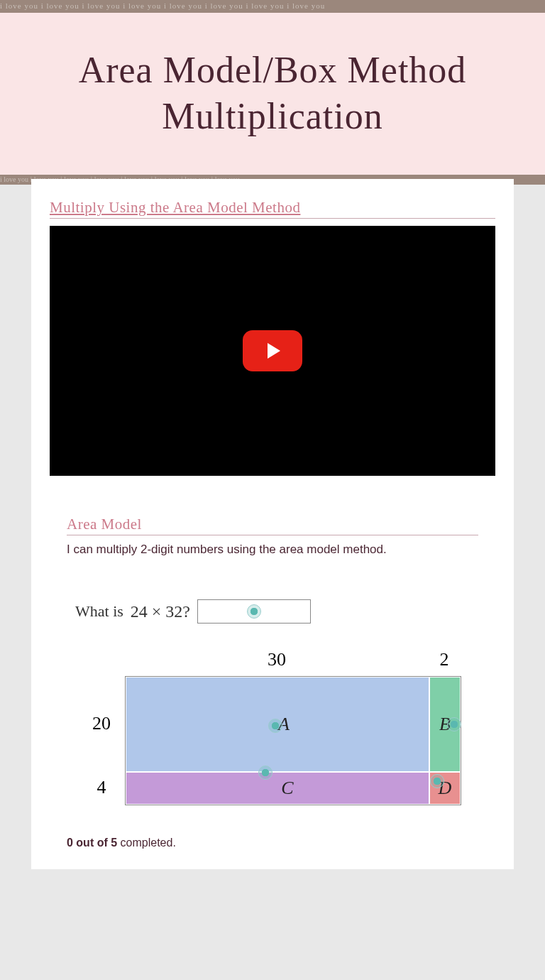  What do you see at coordinates (277, 724) in the screenshot?
I see `cell-a: A` at bounding box center [277, 724].